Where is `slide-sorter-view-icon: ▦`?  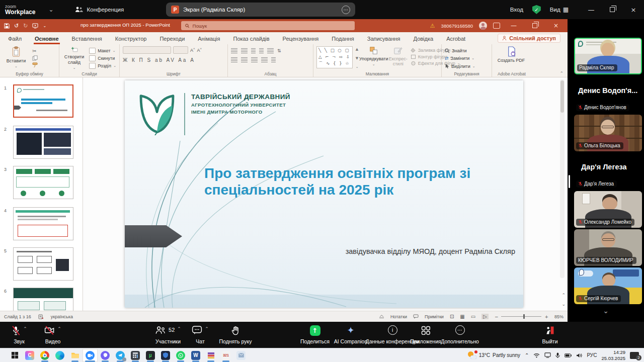
slide-sorter-view-icon: ▦ is located at coordinates (462, 317).